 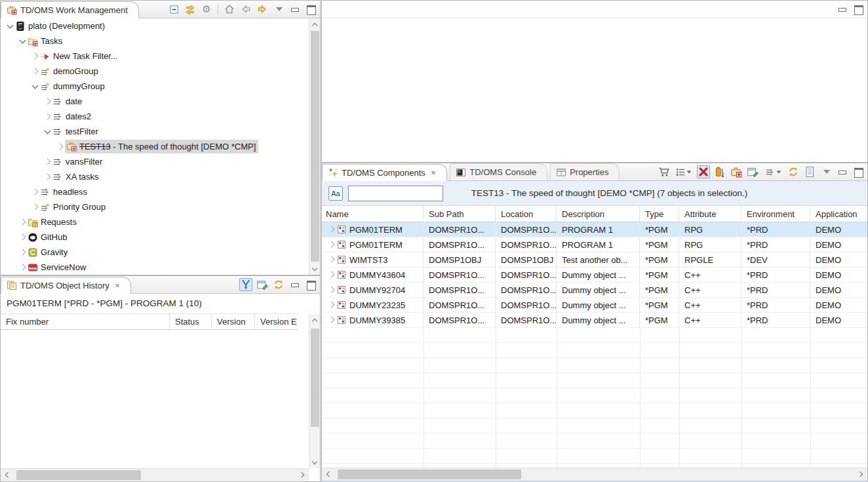 I want to click on selected-task: TEST13 - The speed of thought [DEMO *CMP…, so click(x=161, y=147).